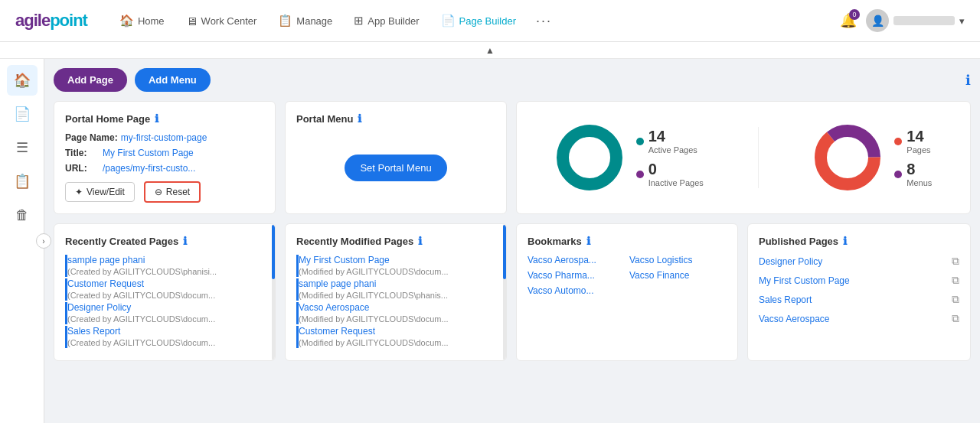 This screenshot has width=980, height=423. I want to click on active-pages-chart: 14 Active Pages 0 Inactive Pages, so click(629, 158).